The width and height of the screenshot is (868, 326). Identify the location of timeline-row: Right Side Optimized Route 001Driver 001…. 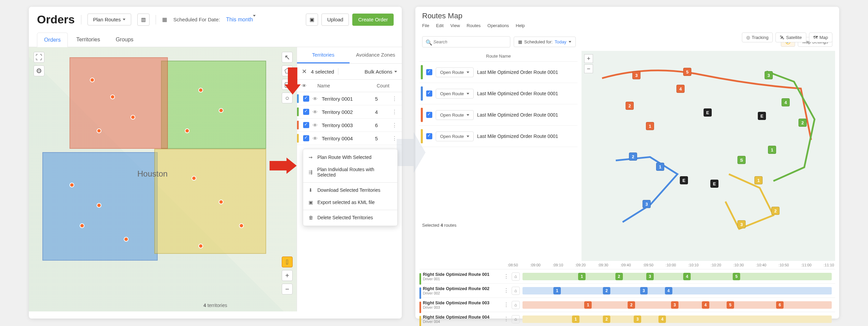
(627, 277).